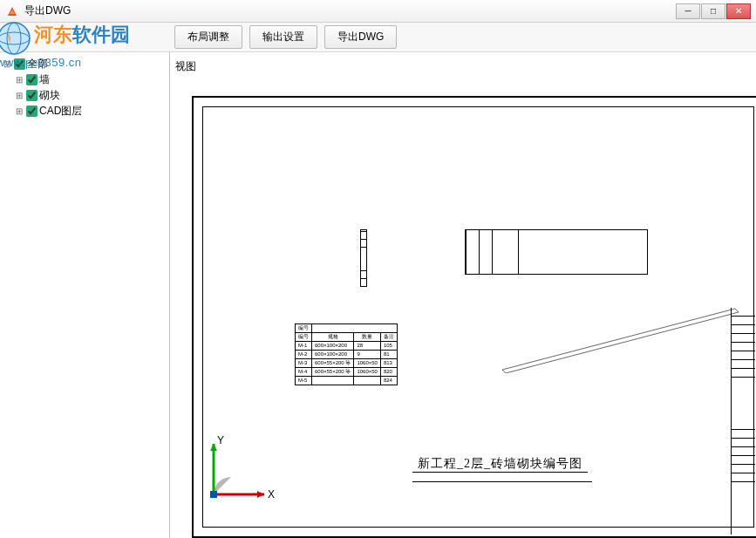 Image resolution: width=756 pixels, height=538 pixels. What do you see at coordinates (364, 258) in the screenshot?
I see `column-element` at bounding box center [364, 258].